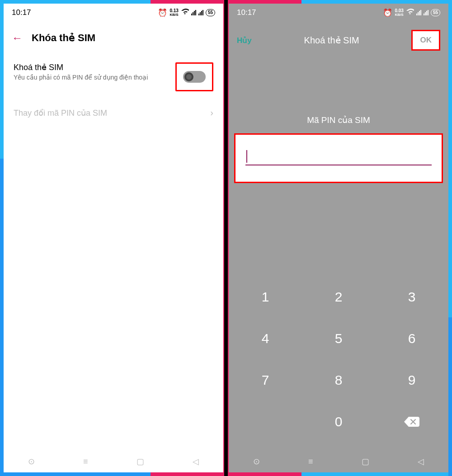 The image size is (452, 476). What do you see at coordinates (212, 113) in the screenshot?
I see `chevron-right-icon: ›` at bounding box center [212, 113].